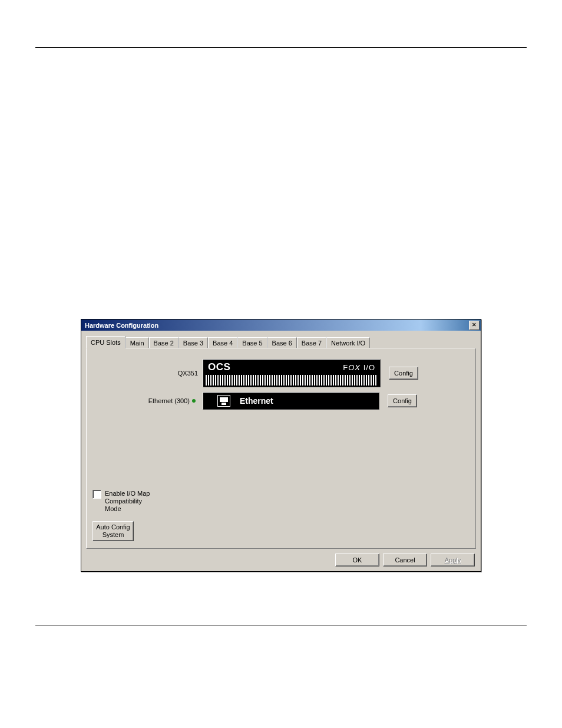 Image resolution: width=562 pixels, height=728 pixels. What do you see at coordinates (404, 373) in the screenshot?
I see `config-button-qx351: Config` at bounding box center [404, 373].